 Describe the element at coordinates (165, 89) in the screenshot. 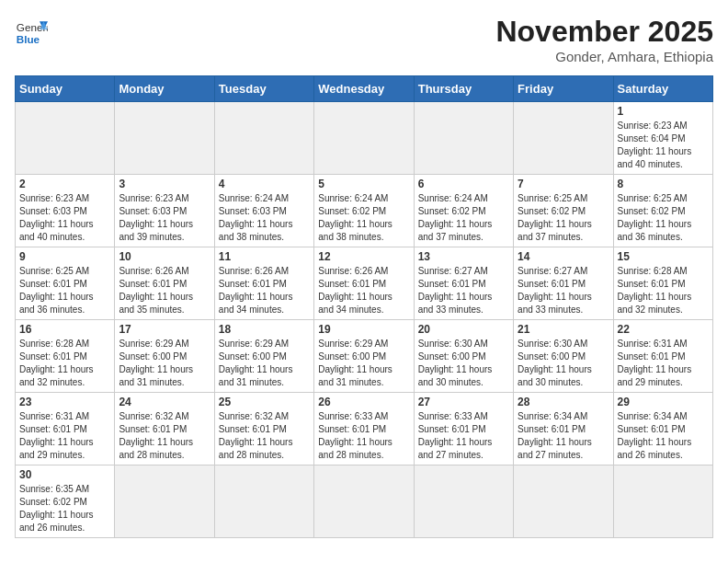

I see `weekday-header: Monday` at that location.